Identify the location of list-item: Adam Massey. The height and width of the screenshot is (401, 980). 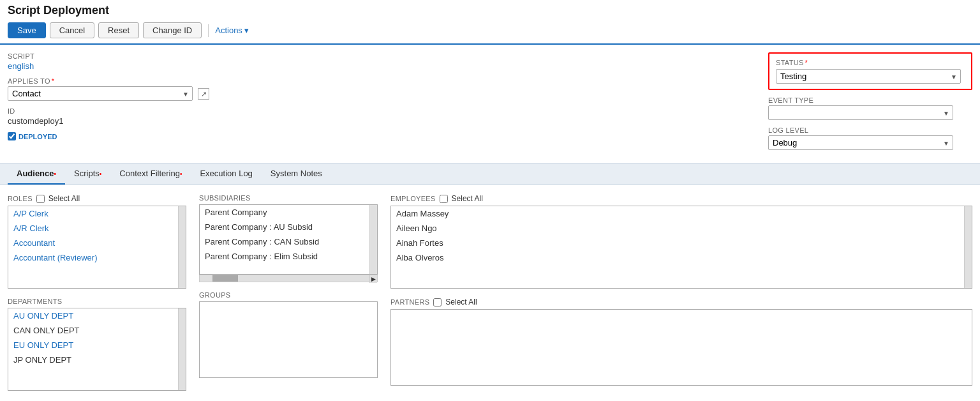
(681, 213).